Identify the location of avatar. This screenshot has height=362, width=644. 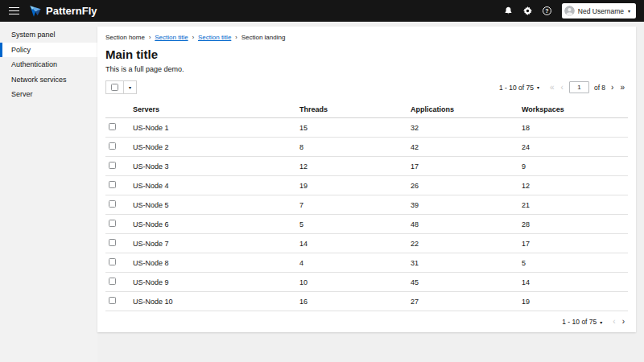
(570, 11).